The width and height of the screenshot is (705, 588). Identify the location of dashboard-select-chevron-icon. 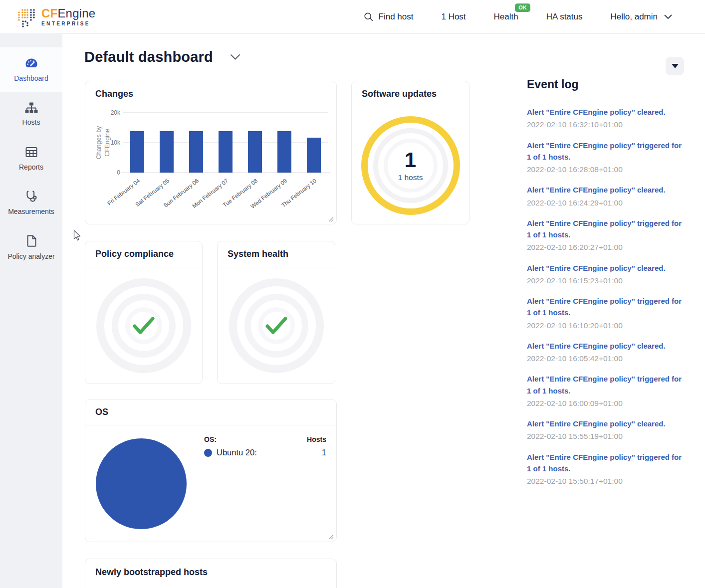
(235, 57).